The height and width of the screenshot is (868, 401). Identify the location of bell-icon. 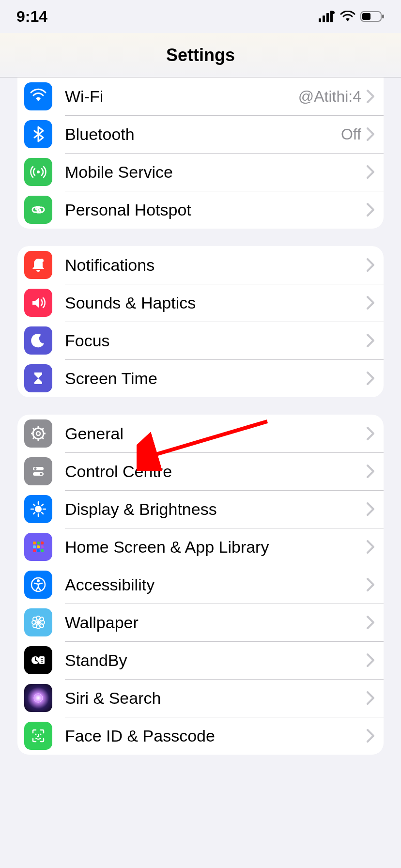
(38, 265).